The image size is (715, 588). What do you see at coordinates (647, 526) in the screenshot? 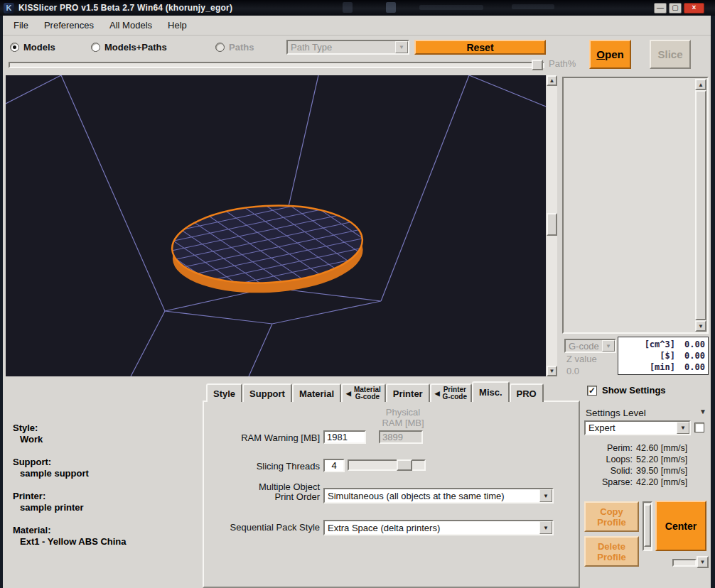
I see `center-offset-slider-thumb` at bounding box center [647, 526].